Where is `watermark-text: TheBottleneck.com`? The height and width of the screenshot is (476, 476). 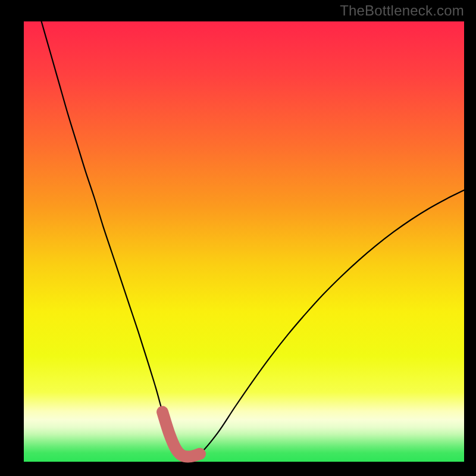 watermark-text: TheBottleneck.com is located at coordinates (402, 11).